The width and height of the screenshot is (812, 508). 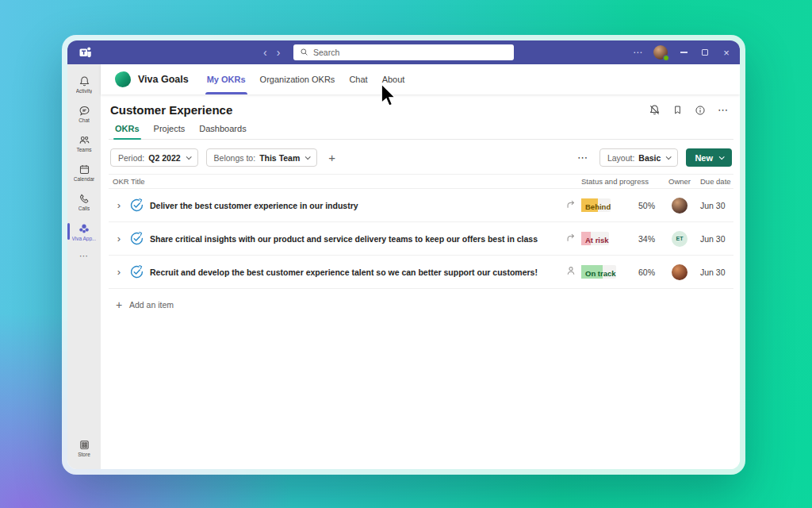 What do you see at coordinates (298, 79) in the screenshot?
I see `tab-organization-okrs: Organization OKRs` at bounding box center [298, 79].